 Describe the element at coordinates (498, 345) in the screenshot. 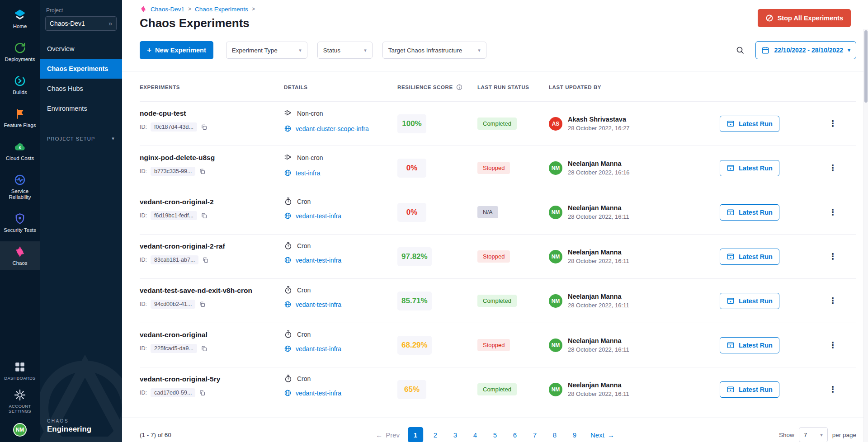

I see `table-row: vedant-cron-original ID: 225fcad5-da9...…` at that location.